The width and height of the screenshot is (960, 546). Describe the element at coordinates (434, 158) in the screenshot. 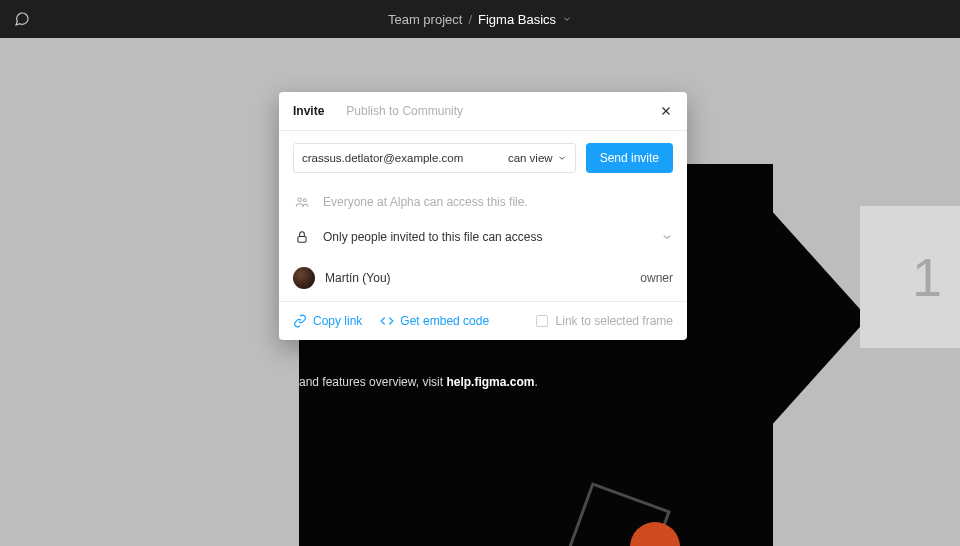

I see `email-field: crassus.detlator@example.com can view` at that location.